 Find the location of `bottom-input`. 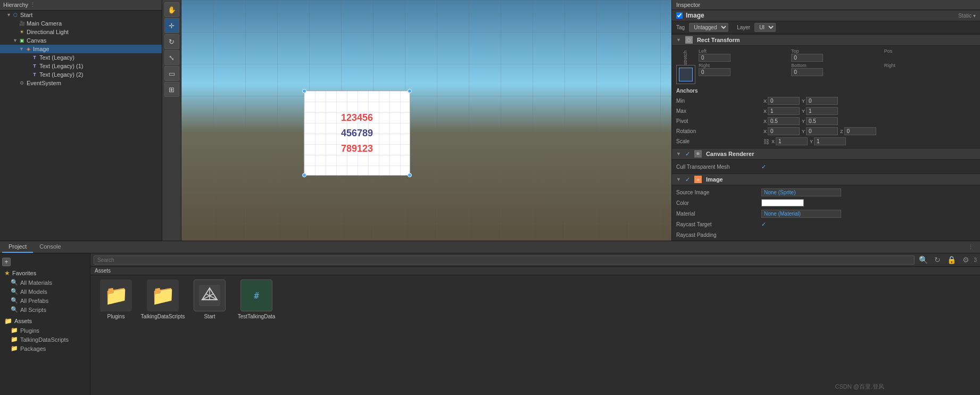

bottom-input is located at coordinates (807, 72).